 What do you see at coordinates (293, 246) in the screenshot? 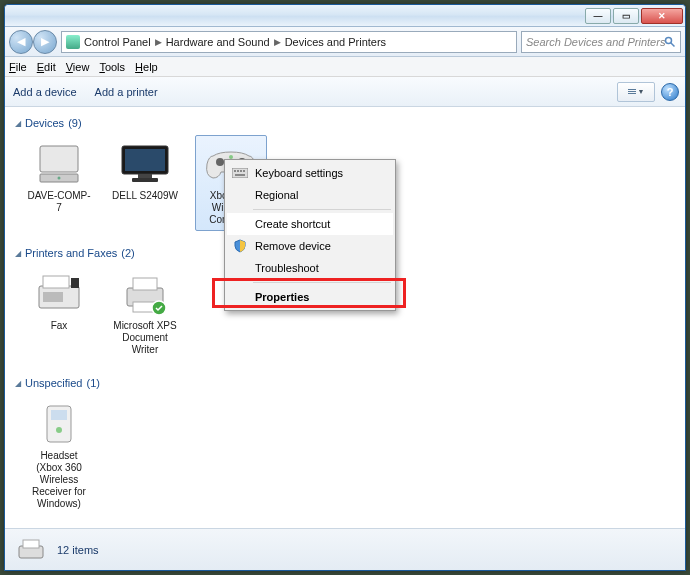
I see `ctx-label: Remove device` at bounding box center [293, 246].